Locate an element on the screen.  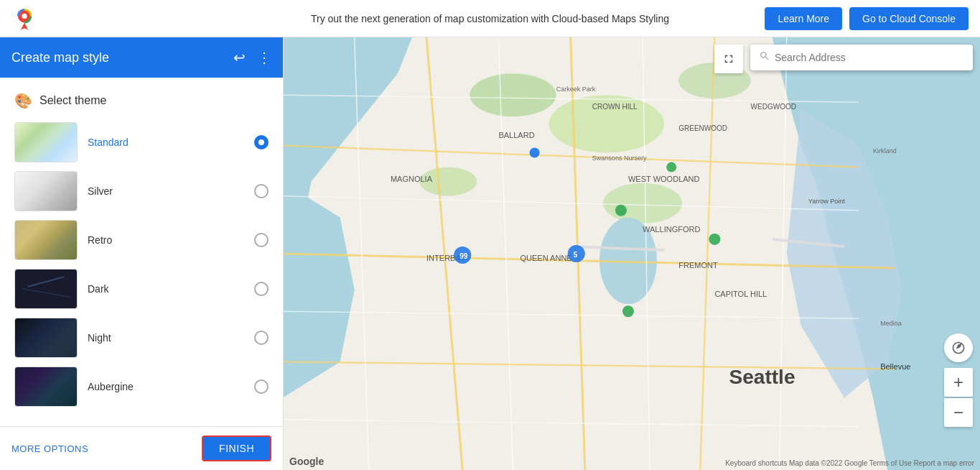
more-options-button: MORE OPTIONS is located at coordinates (50, 448).